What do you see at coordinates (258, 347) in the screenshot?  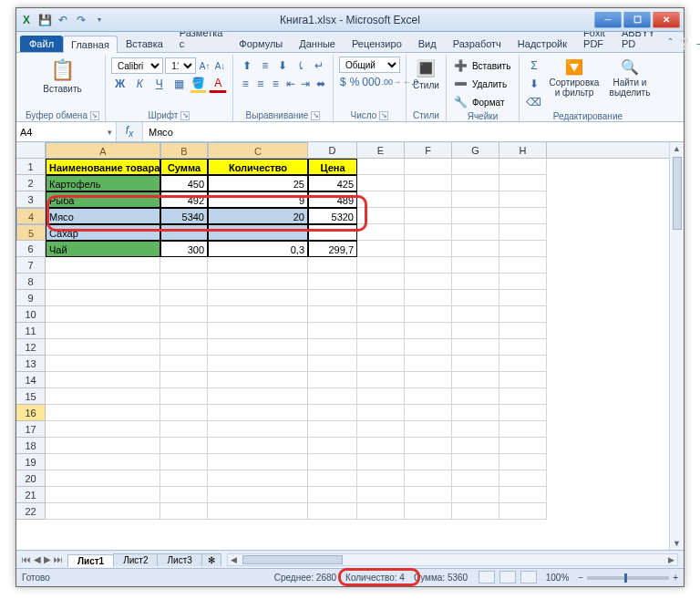 I see `cell-C12` at bounding box center [258, 347].